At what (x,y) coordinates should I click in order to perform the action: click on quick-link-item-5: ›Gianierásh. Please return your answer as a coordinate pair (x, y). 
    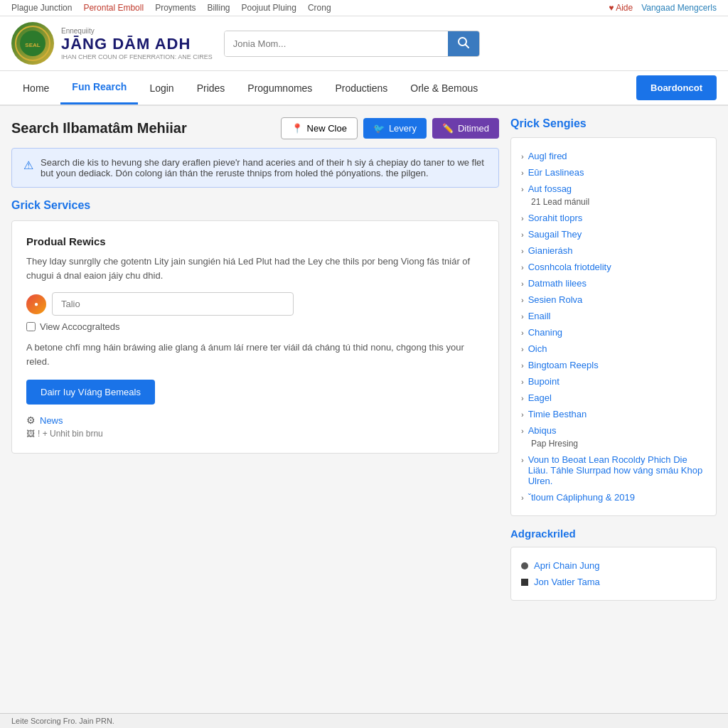
    Looking at the image, I should click on (614, 250).